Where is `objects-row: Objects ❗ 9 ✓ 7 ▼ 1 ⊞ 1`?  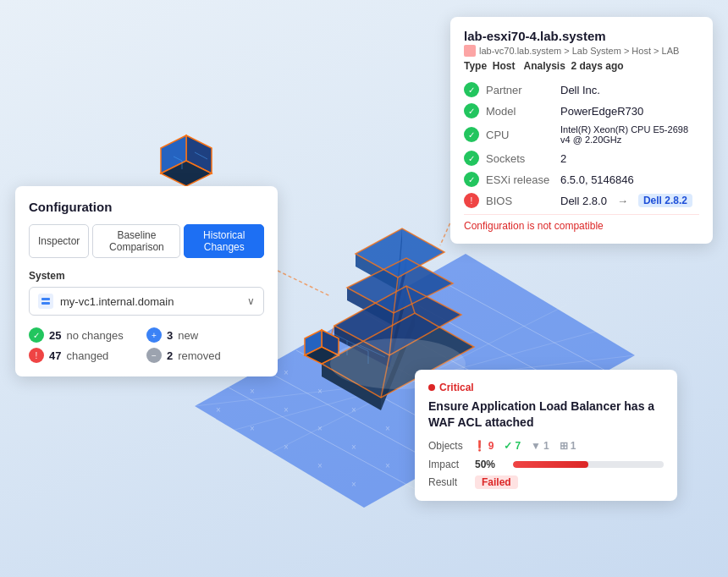
objects-row: Objects ❗ 9 ✓ 7 ▼ 1 ⊞ 1 is located at coordinates (546, 446).